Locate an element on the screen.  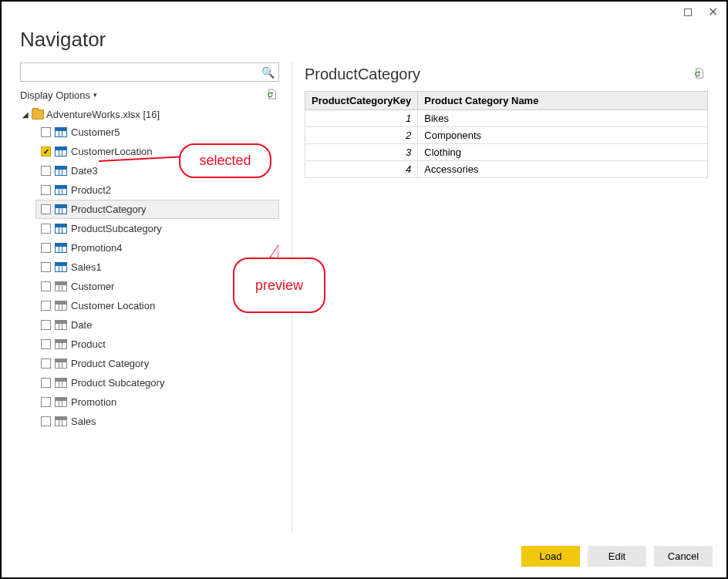
tree-item: Sales is located at coordinates (157, 421).